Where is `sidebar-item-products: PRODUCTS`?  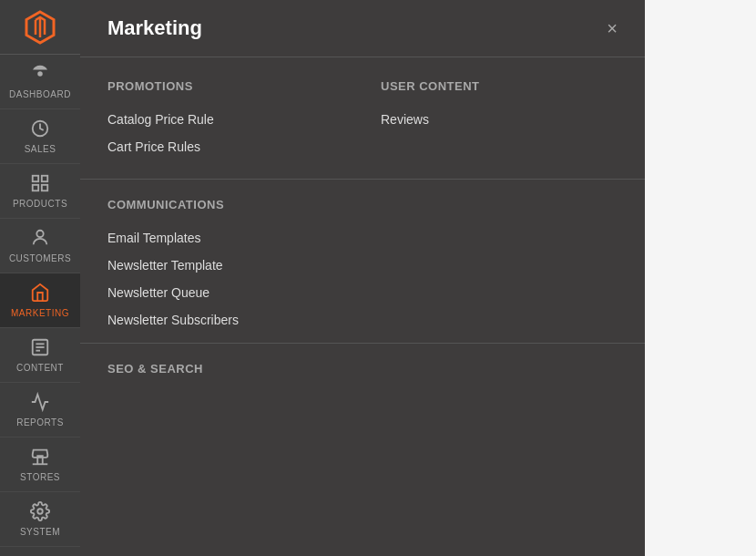 sidebar-item-products: PRODUCTS is located at coordinates (40, 191).